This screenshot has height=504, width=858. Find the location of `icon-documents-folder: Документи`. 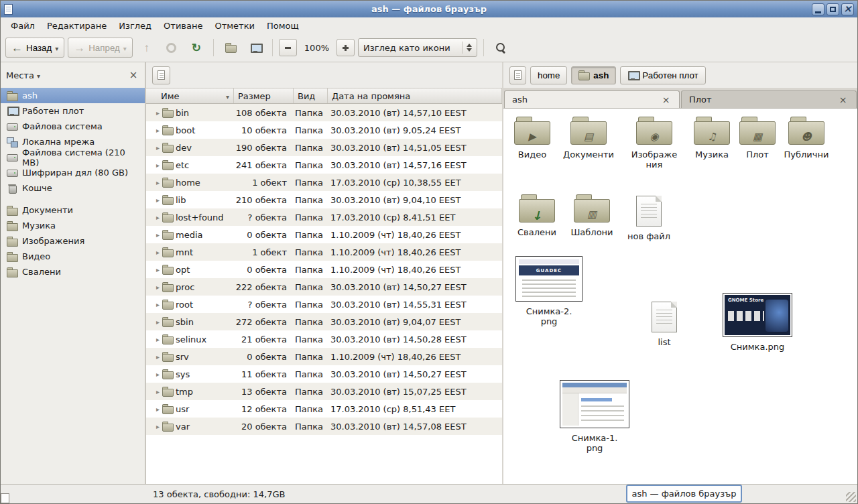

icon-documents-folder: Документи is located at coordinates (589, 138).